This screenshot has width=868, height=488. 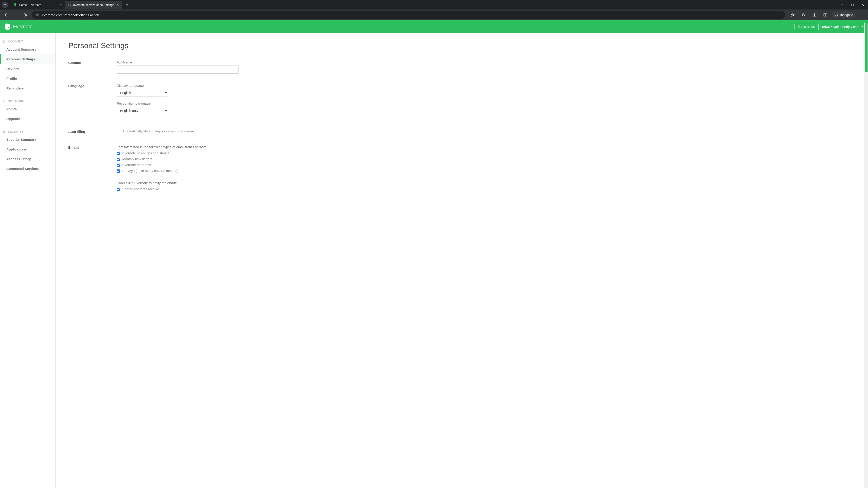 I want to click on bookmark-star-icon, so click(x=793, y=15).